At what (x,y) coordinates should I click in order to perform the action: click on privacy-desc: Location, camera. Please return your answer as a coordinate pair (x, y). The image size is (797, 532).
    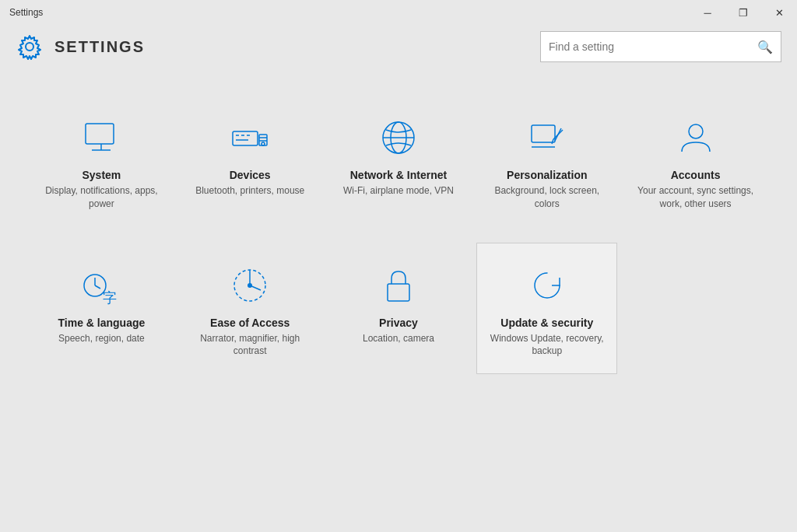
    Looking at the image, I should click on (398, 339).